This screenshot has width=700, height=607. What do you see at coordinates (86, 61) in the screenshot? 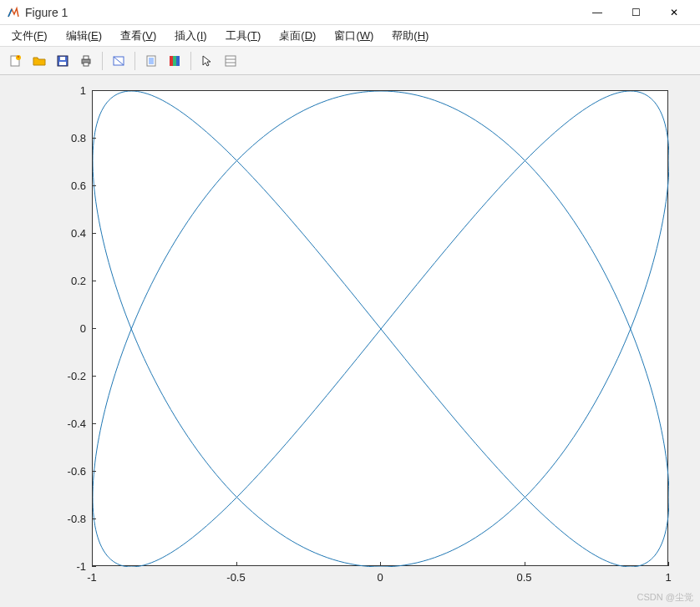
I see `print-icon` at bounding box center [86, 61].